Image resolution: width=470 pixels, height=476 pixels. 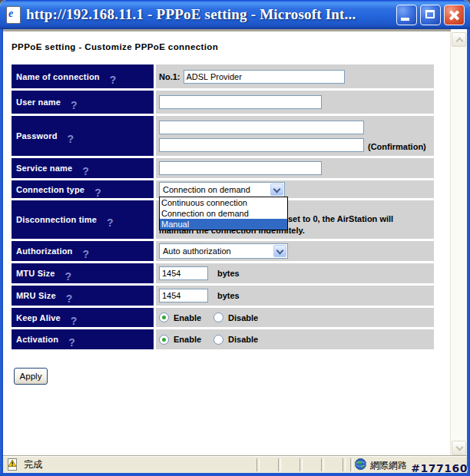 What do you see at coordinates (223, 213) in the screenshot?
I see `connection-type-dropdown-list: Continuous connection Connection on dema…` at bounding box center [223, 213].